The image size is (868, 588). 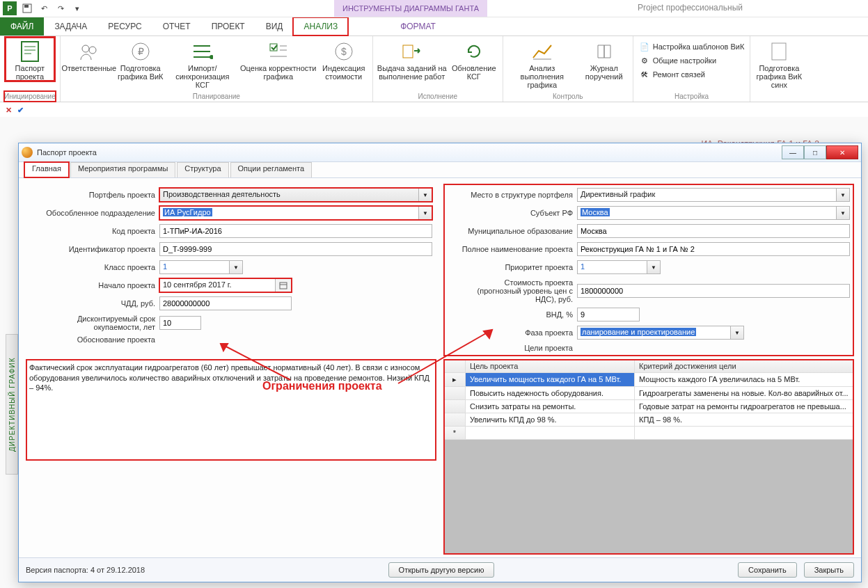 I want to click on btn-passport: Паспорт проекта, so click(x=30, y=59).